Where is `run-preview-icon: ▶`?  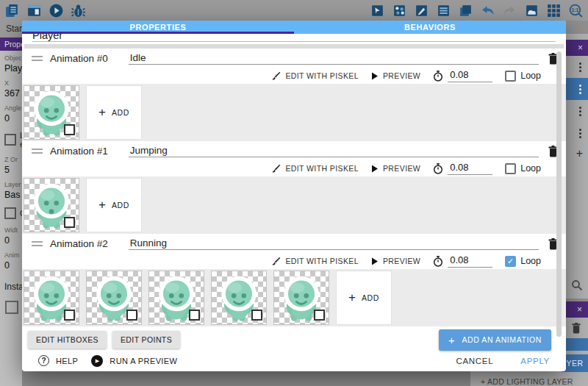
run-preview-icon: ▶ is located at coordinates (97, 361).